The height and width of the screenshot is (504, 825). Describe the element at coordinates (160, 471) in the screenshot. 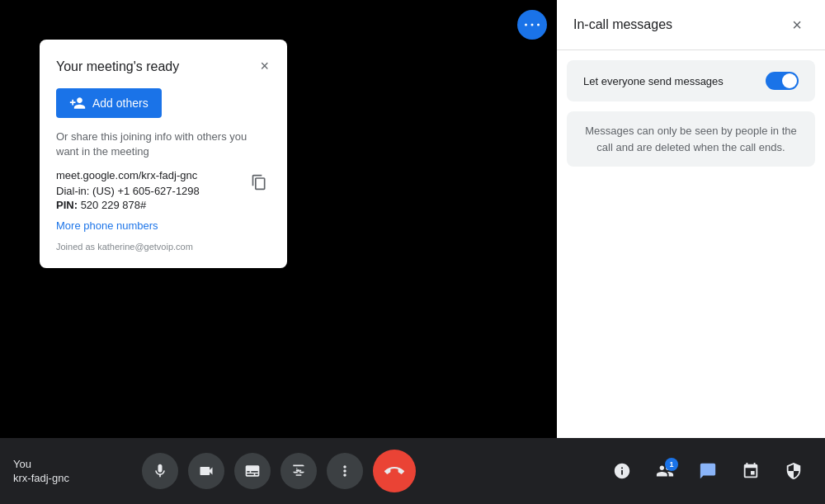

I see `microphone-button` at that location.